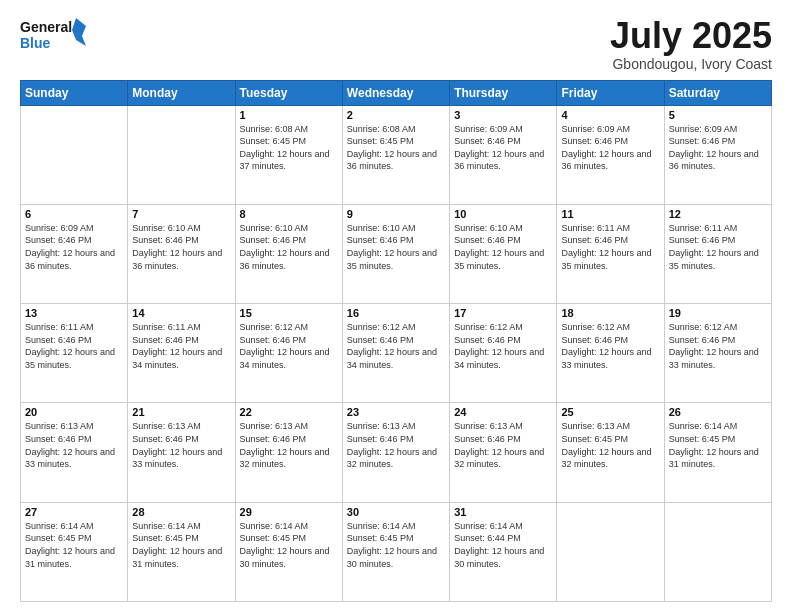  I want to click on day-info: Sunrise: 6:13 AMSunset: 6:45 PMDaylight:…, so click(610, 445).